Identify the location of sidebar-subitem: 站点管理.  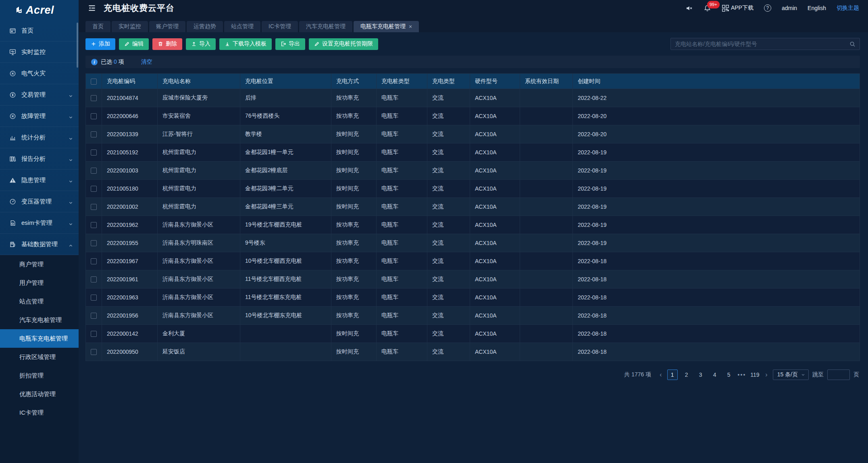
(40, 301).